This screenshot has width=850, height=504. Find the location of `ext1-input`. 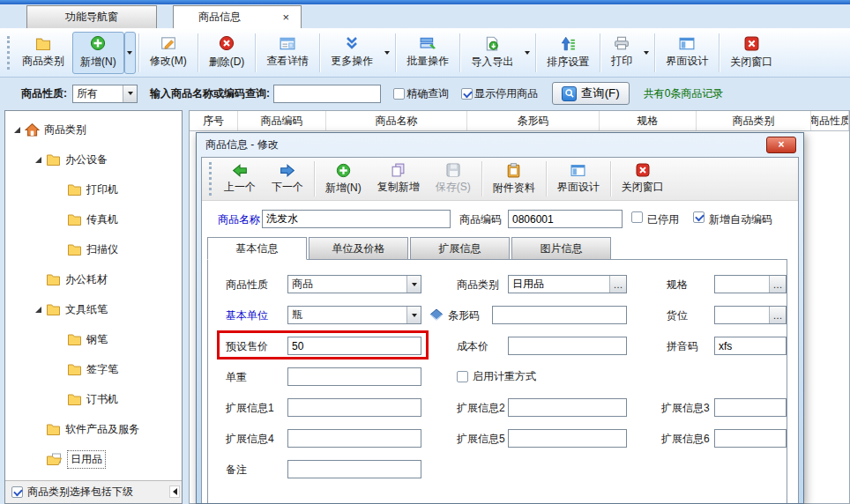

ext1-input is located at coordinates (354, 407).